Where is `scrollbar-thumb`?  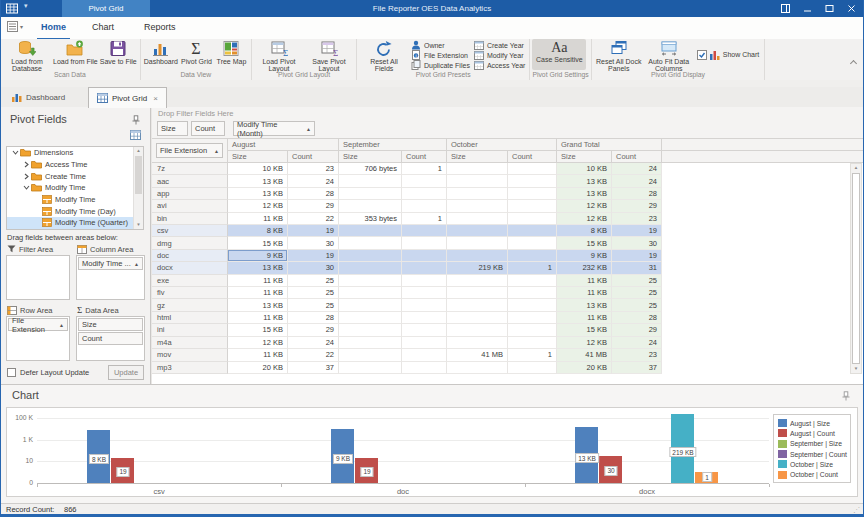 scrollbar-thumb is located at coordinates (856, 268).